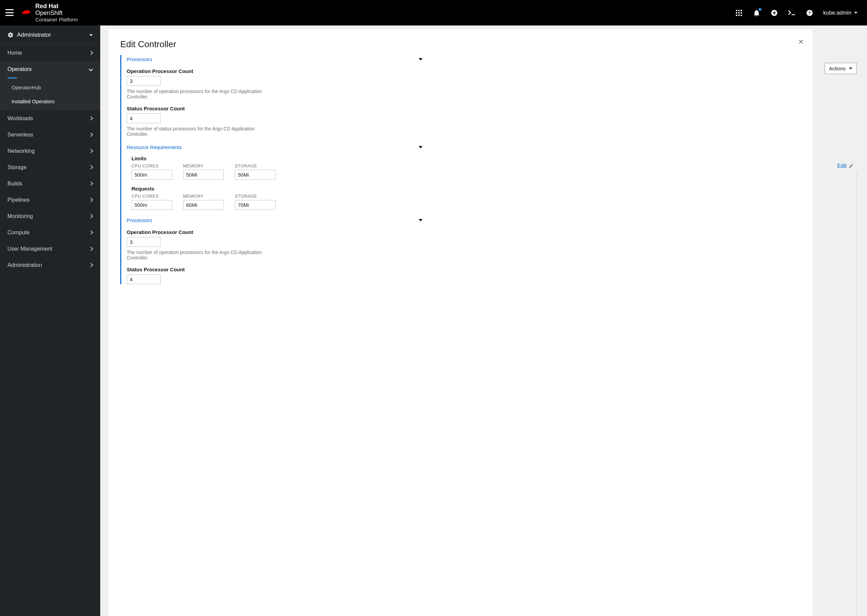 This screenshot has width=867, height=616. Describe the element at coordinates (15, 53) in the screenshot. I see `sidebar-item-label: Home` at that location.